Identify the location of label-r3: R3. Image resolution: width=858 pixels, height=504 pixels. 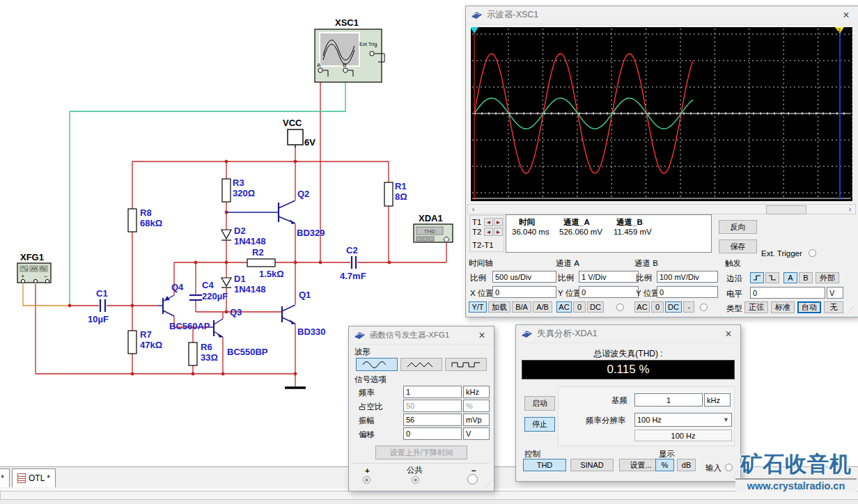
(238, 182).